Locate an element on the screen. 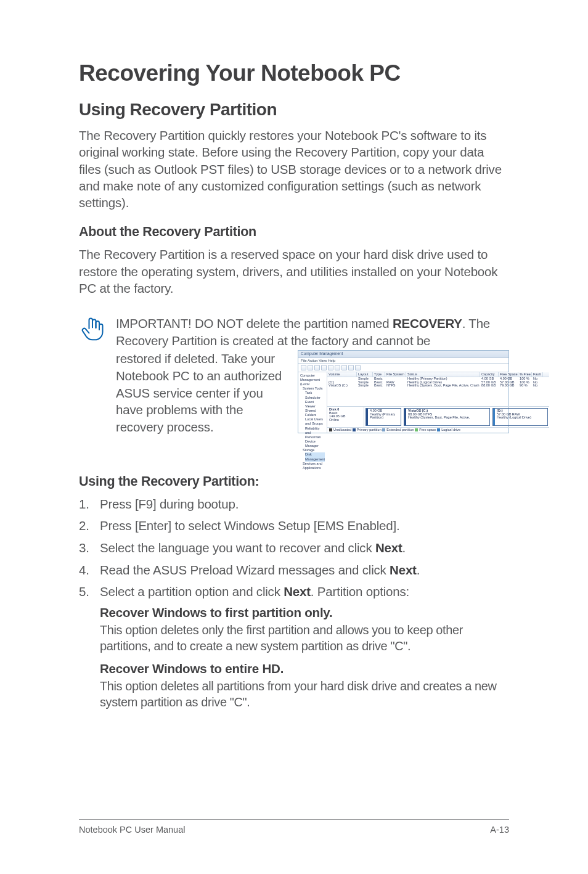 The image size is (588, 874). tree-pane: Computer Management (LocalSystem ToolsTa… is located at coordinates (313, 402).